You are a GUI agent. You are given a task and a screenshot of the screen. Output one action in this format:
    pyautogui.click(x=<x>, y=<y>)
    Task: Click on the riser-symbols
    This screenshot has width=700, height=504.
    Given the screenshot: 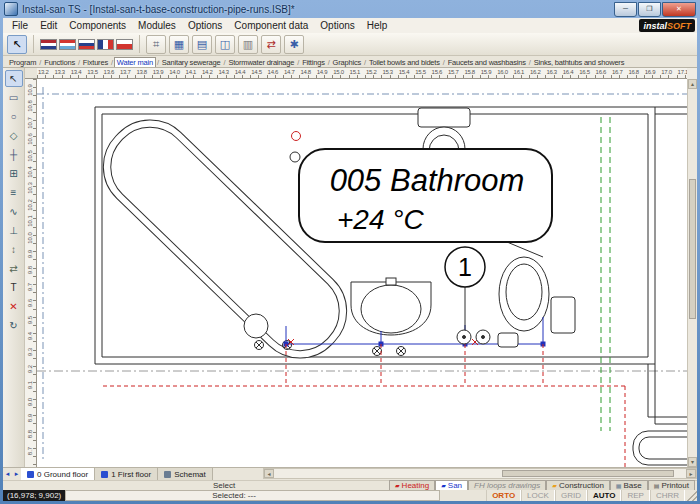 What is the action you would take?
    pyautogui.click(x=296, y=148)
    